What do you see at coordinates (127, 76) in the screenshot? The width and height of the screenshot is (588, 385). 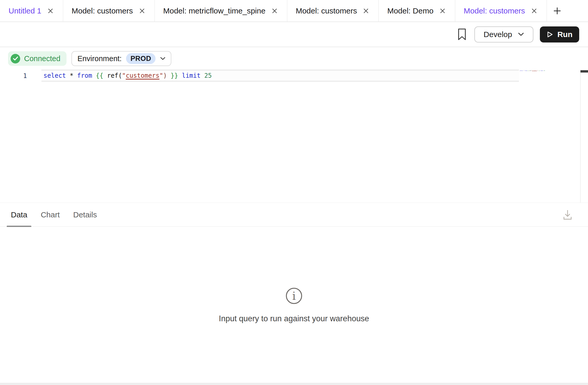 I see `code-line-tokens: select * from {{ ref("customers") }} lim…` at bounding box center [127, 76].